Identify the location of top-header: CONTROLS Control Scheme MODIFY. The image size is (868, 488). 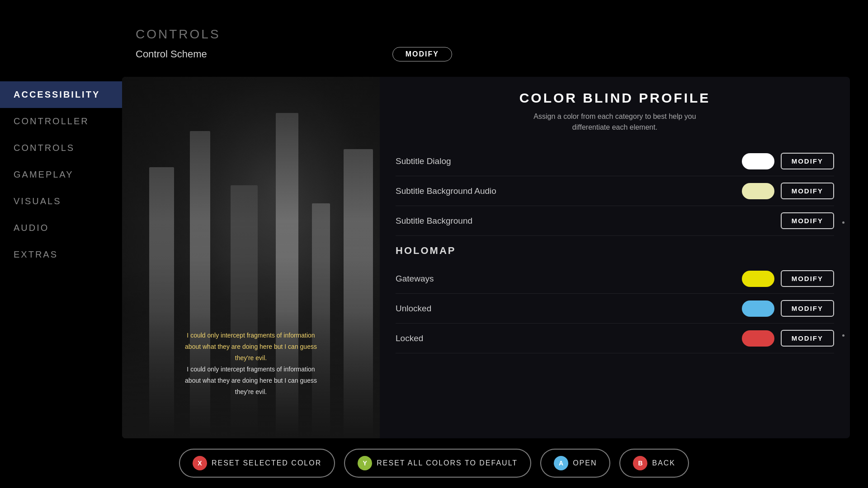
(479, 44).